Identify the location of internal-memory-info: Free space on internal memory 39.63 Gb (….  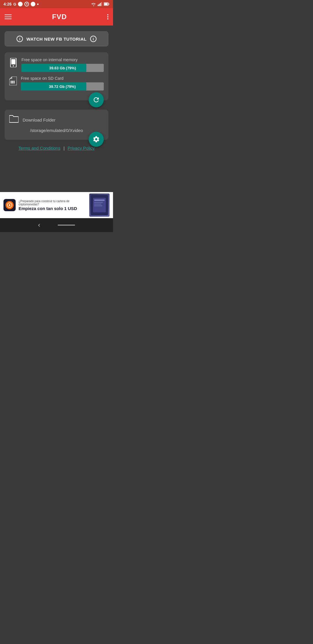
(63, 65).